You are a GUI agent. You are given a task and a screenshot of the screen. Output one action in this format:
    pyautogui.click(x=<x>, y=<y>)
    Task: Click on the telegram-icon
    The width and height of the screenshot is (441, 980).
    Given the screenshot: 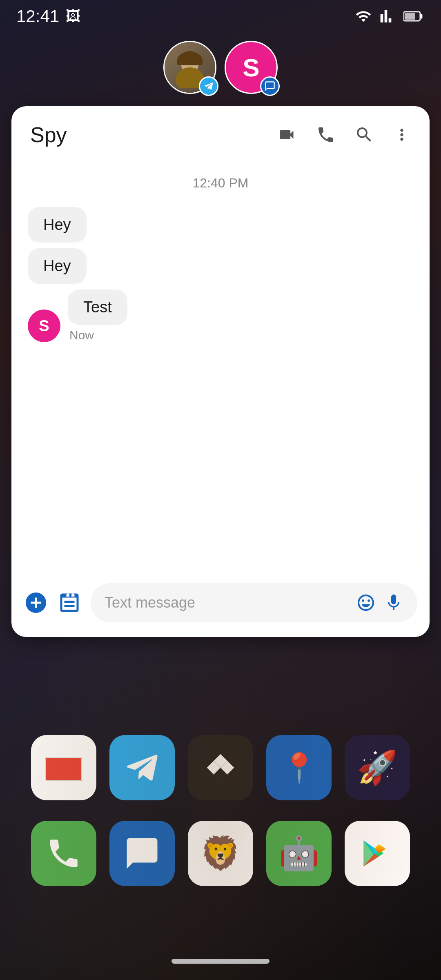 What is the action you would take?
    pyautogui.click(x=209, y=86)
    